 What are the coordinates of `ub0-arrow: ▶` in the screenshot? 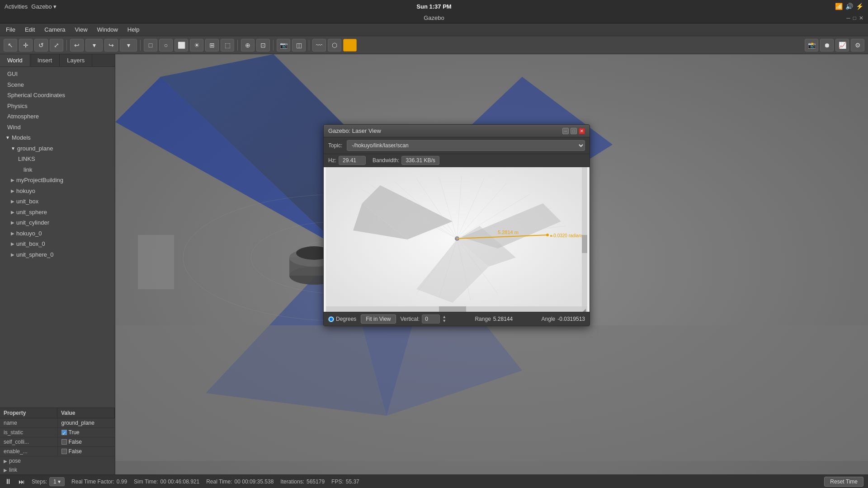 It's located at (13, 244).